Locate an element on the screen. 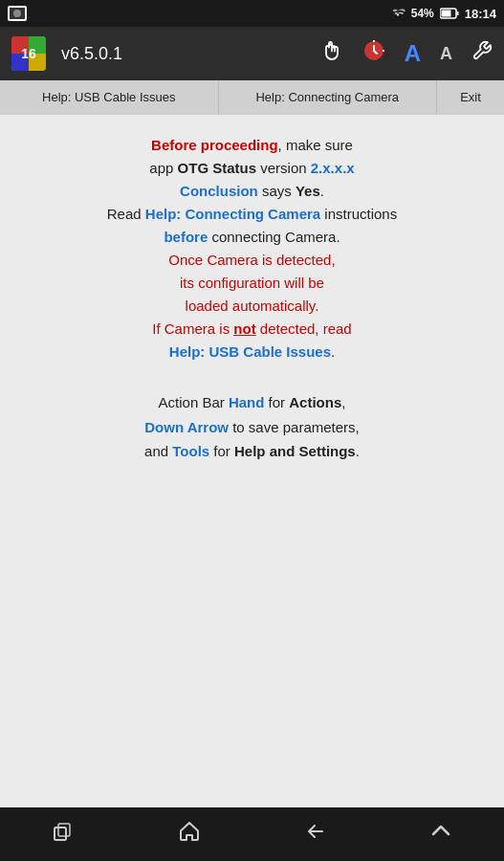 Image resolution: width=504 pixels, height=861 pixels. desc-line1: Action Bar Hand for Actions, is located at coordinates (252, 402).